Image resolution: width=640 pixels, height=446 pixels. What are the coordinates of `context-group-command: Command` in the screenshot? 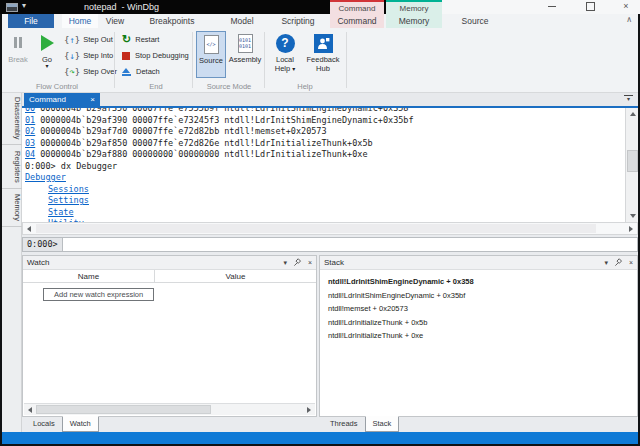 It's located at (357, 7).